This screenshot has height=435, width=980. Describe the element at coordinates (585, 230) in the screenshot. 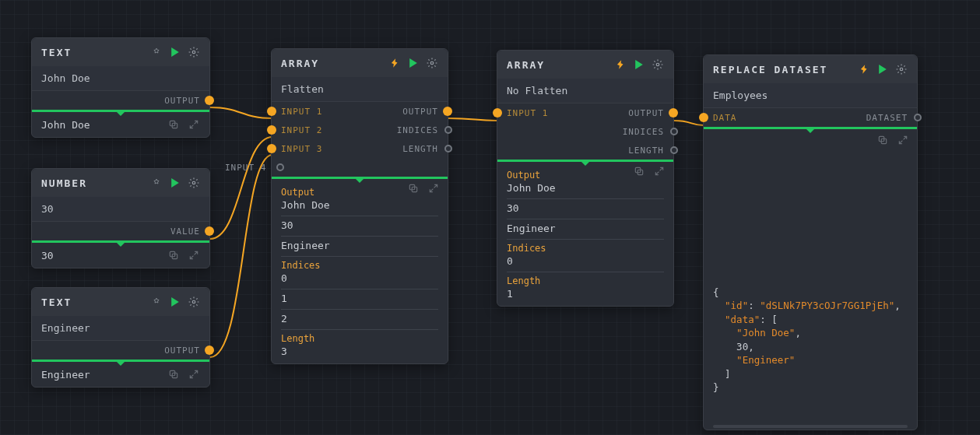

I see `output-value: Engineer` at that location.